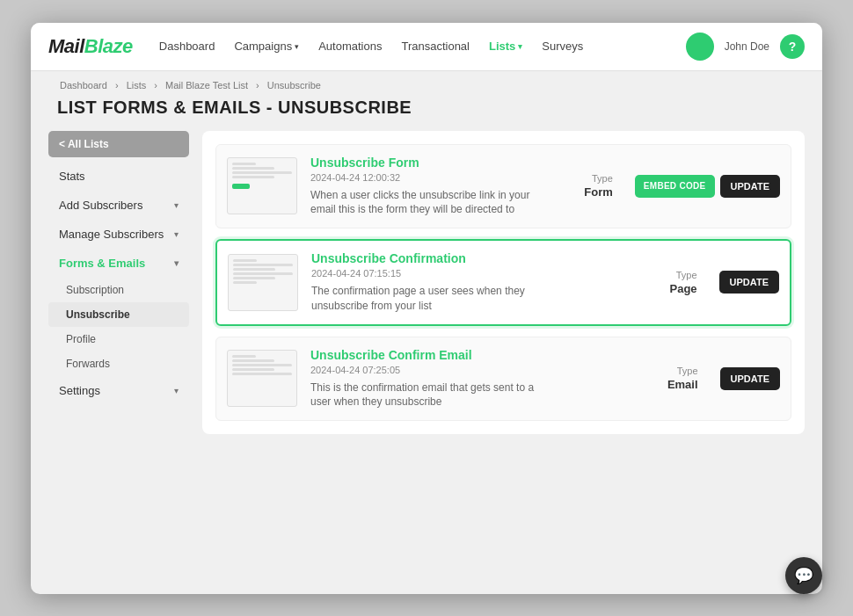  What do you see at coordinates (675, 186) in the screenshot?
I see `embed-code-button: EMBED CODE` at bounding box center [675, 186].